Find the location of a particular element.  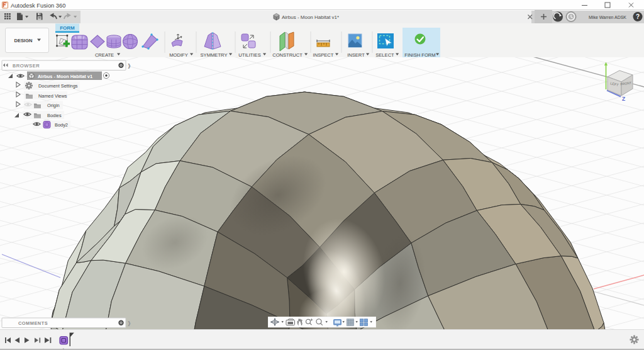

svg-text: INSERT is located at coordinates (356, 55).